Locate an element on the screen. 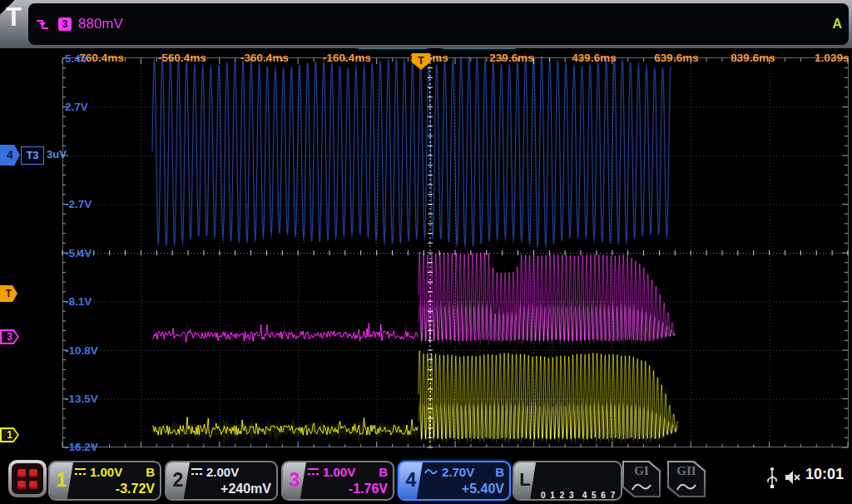  channel1-number: 1 is located at coordinates (62, 481).